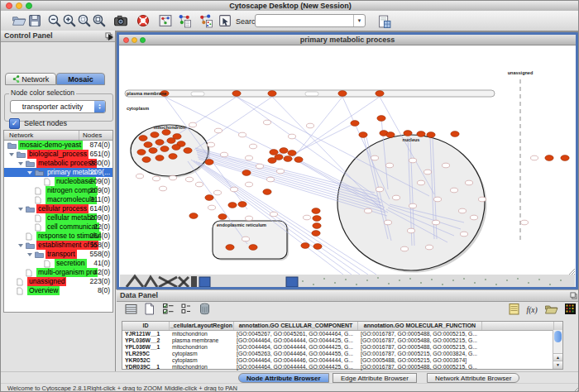 The width and height of the screenshot is (579, 392). I want to click on attribute-table-header: ID_cellularLayoutRegionannotation.GO CEL…, so click(342, 326).